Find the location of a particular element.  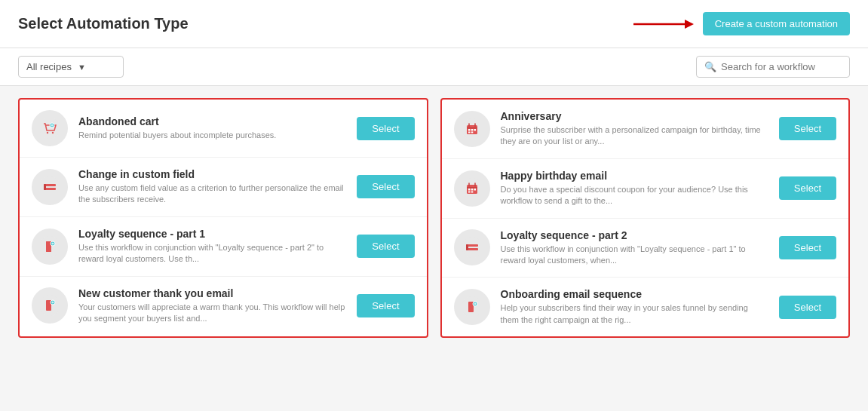

anniversary-desc: Surprise the subscriber with a personali… is located at coordinates (635, 136).